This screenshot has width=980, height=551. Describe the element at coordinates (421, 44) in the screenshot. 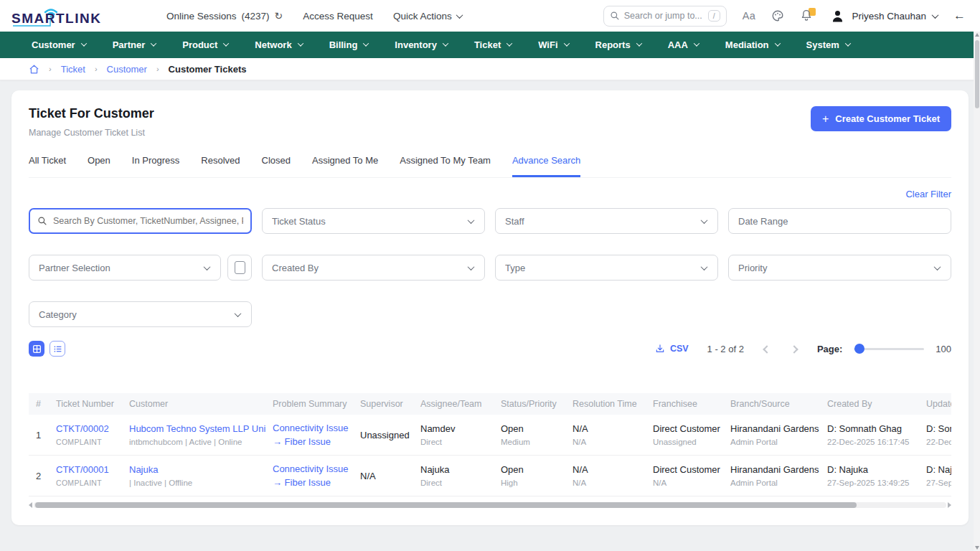

I see `nav-item-inventory: Inventory` at that location.